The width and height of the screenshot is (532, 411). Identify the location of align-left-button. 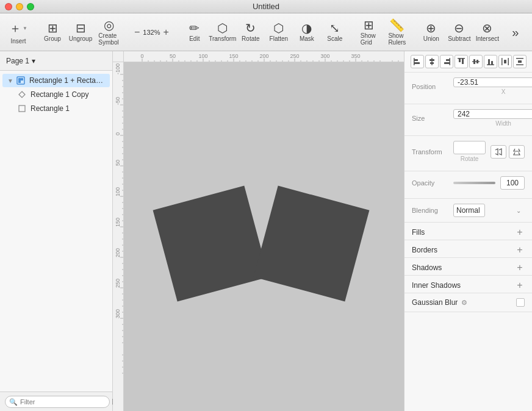
(417, 62).